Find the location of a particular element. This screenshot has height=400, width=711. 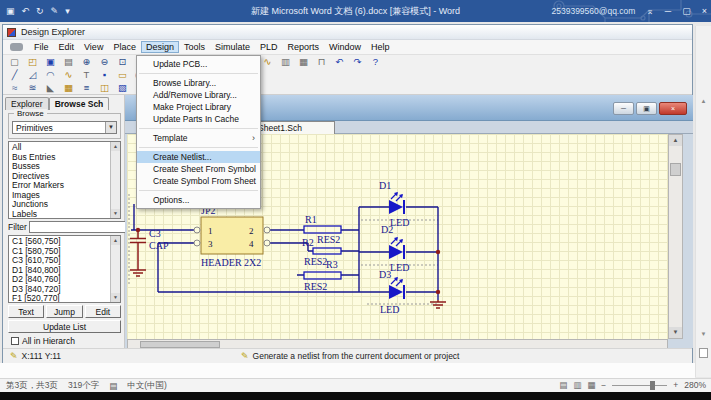

system-menu-icon is located at coordinates (16, 47).